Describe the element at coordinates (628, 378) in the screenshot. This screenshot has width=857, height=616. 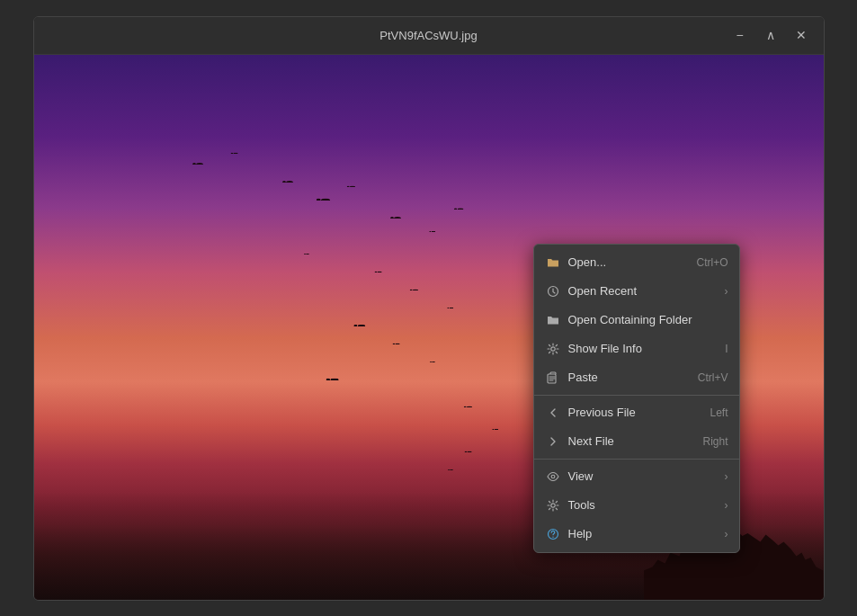
I see `paste-label: Paste` at that location.